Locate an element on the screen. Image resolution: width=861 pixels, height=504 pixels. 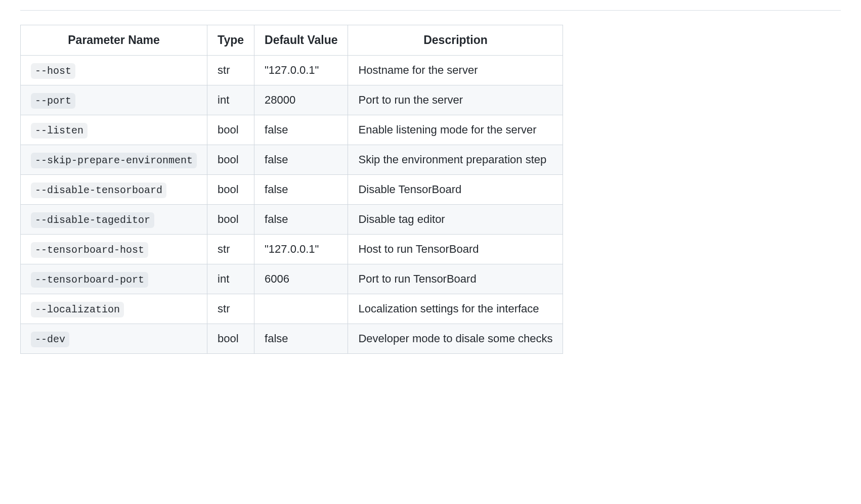
cell-description: Localization settings for the interface is located at coordinates (455, 309).